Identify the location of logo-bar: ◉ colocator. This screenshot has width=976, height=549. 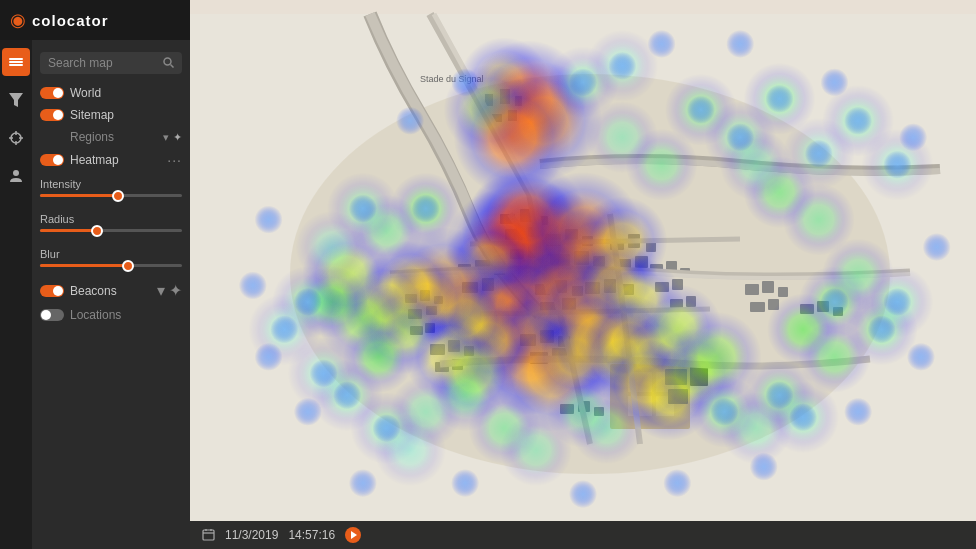
(95, 20).